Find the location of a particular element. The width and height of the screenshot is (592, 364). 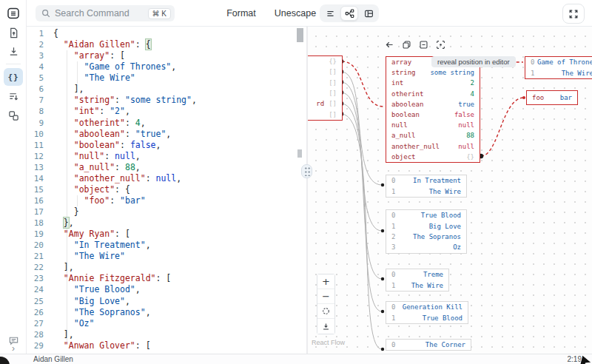

code-line: 20 "In Treatment", is located at coordinates (166, 246).